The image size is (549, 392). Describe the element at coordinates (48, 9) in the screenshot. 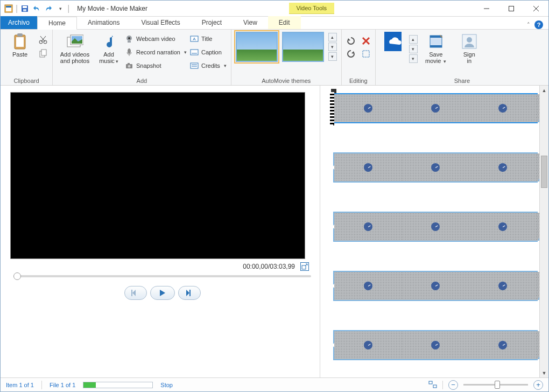

I see `redo-icon` at that location.